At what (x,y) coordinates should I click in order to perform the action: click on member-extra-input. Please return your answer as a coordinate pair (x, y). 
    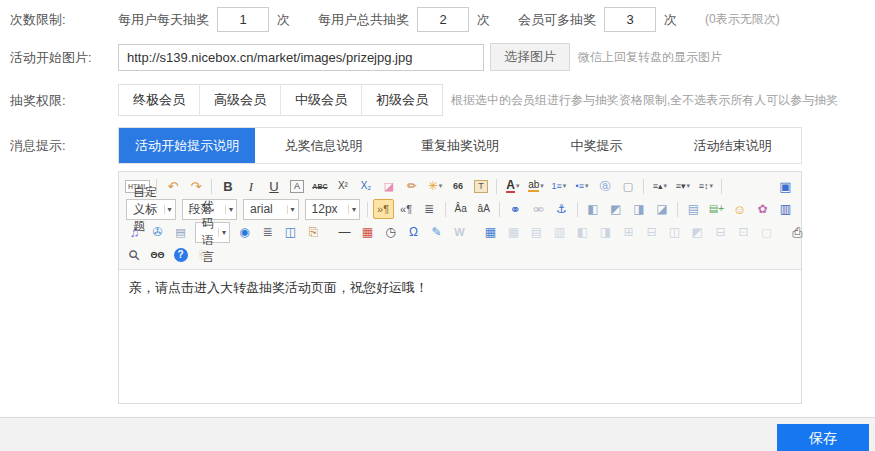
    Looking at the image, I should click on (630, 20).